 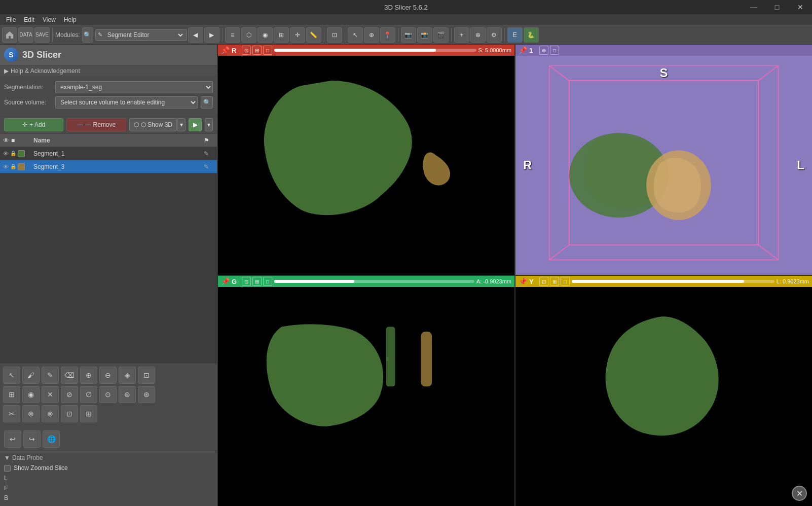 I want to click on fiducial-button: 📍, so click(x=388, y=35).